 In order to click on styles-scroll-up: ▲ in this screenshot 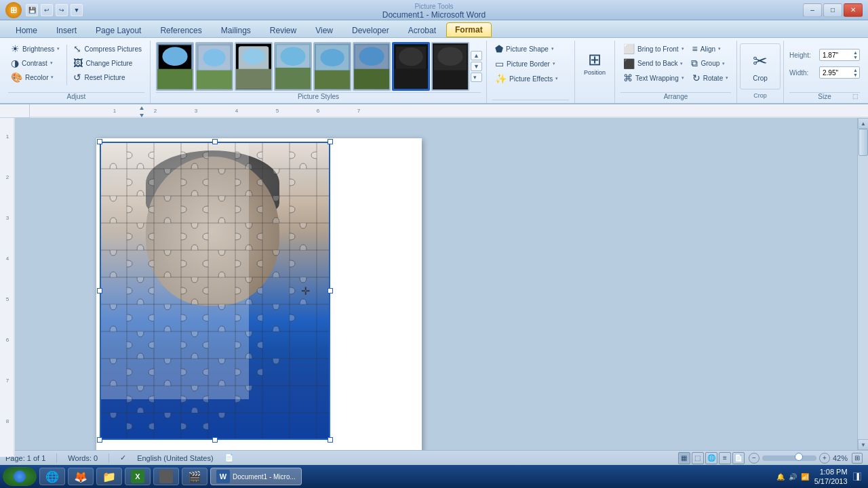, I will do `click(476, 56)`.